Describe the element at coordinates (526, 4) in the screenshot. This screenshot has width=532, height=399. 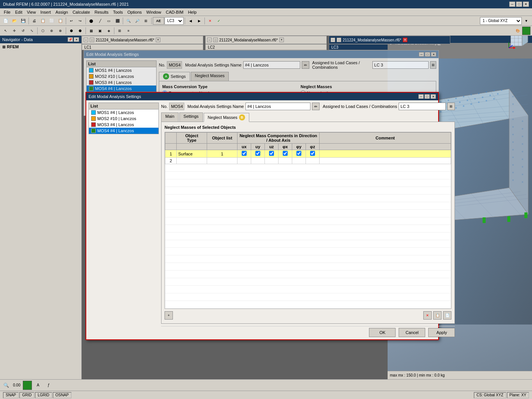
I see `close-button: ✕` at that location.